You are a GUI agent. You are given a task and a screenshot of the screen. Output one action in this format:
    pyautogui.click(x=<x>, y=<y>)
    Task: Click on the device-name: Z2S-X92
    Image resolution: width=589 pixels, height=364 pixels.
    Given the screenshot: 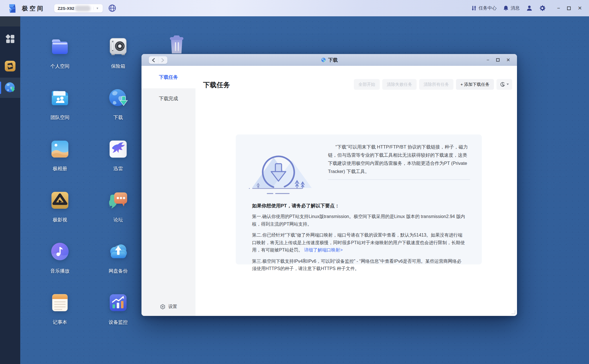 What is the action you would take?
    pyautogui.click(x=66, y=8)
    